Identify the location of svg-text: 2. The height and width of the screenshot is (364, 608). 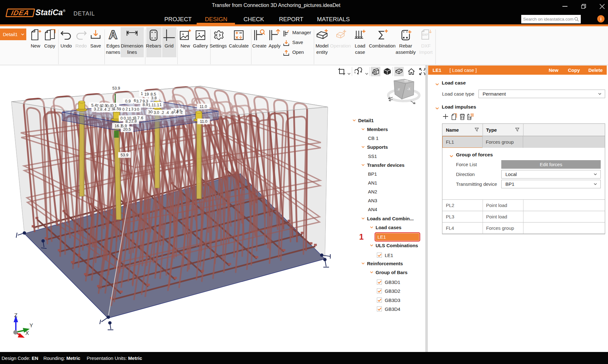
(127, 109).